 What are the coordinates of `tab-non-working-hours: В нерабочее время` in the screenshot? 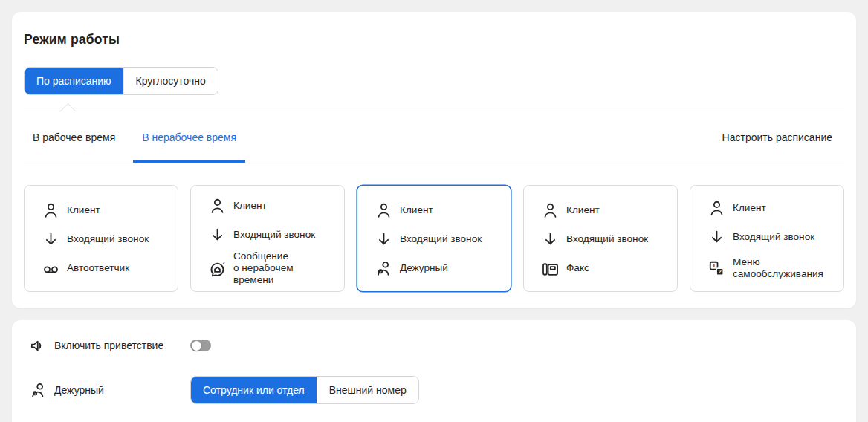 It's located at (189, 137).